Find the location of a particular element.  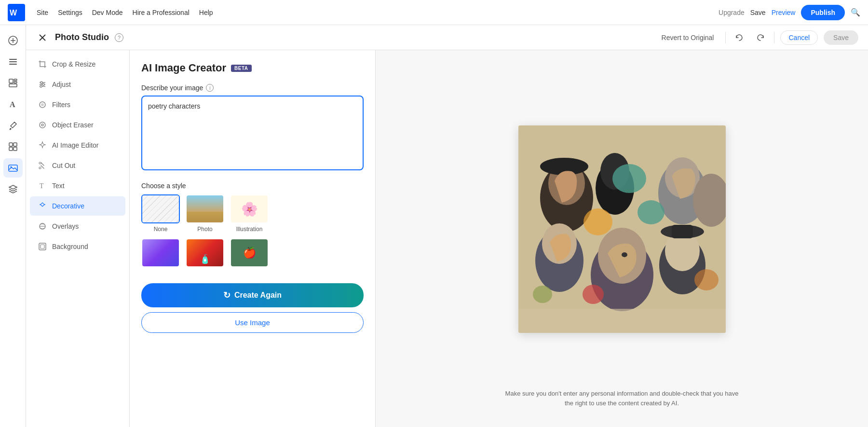

style-photo-thumb is located at coordinates (205, 209).